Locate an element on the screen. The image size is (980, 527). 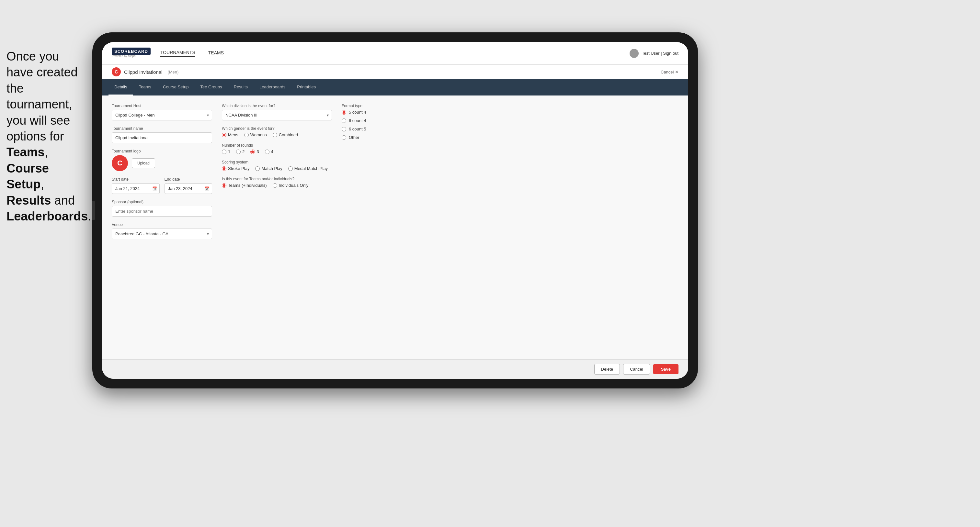
gender-combined-radio is located at coordinates (275, 135).